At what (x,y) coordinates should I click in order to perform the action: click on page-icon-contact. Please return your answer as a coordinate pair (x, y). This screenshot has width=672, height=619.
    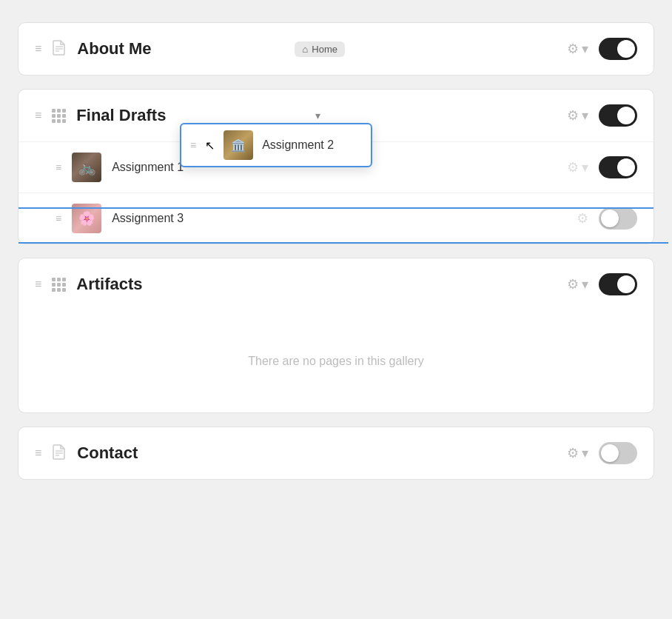
    Looking at the image, I should click on (59, 453).